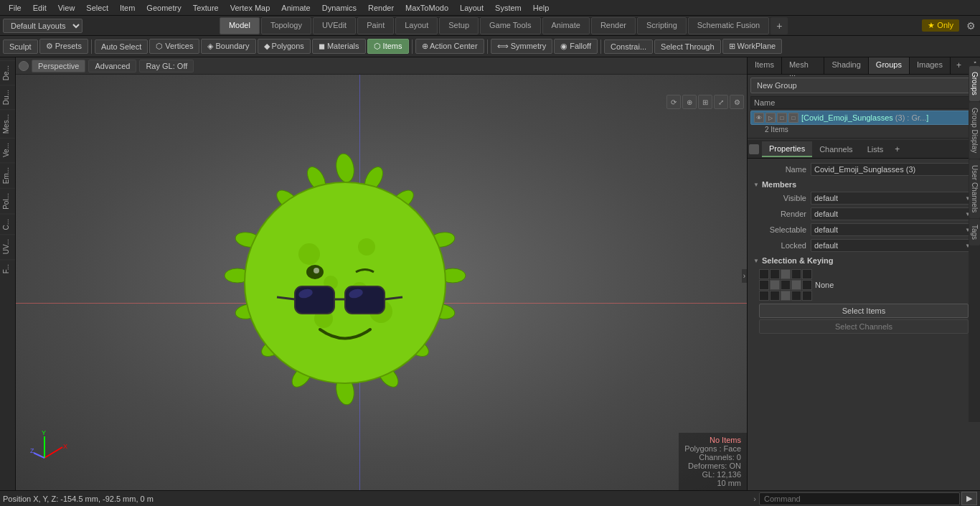 This screenshot has height=506, width=980. Describe the element at coordinates (864, 85) in the screenshot. I see `new-group-button: New Group` at that location.